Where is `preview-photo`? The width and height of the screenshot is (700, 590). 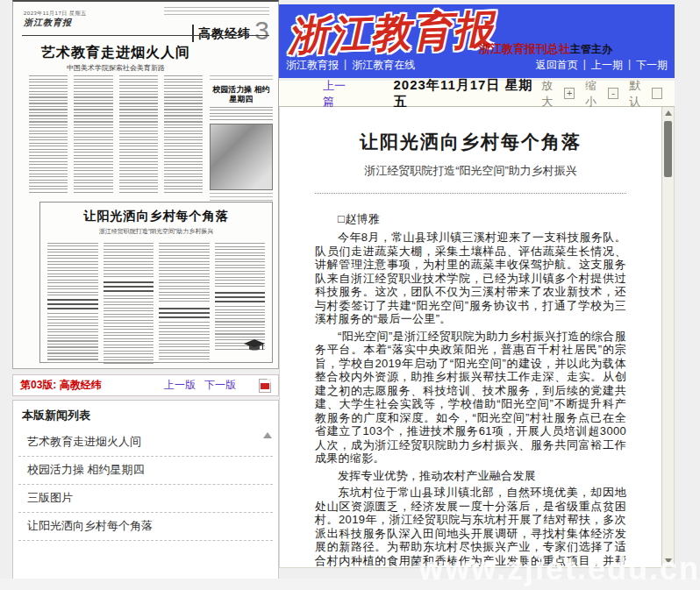 preview-photo is located at coordinates (241, 157).